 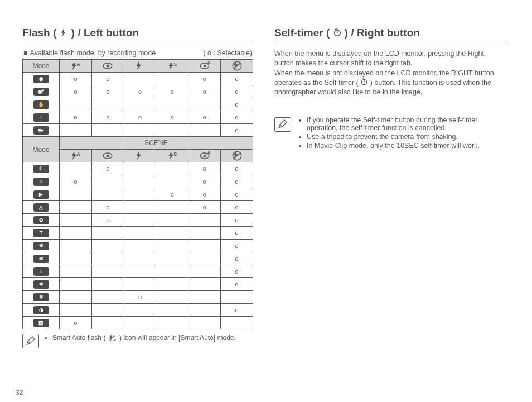 What do you see at coordinates (138, 323) in the screenshot?
I see `table-row: ▧o` at bounding box center [138, 323].